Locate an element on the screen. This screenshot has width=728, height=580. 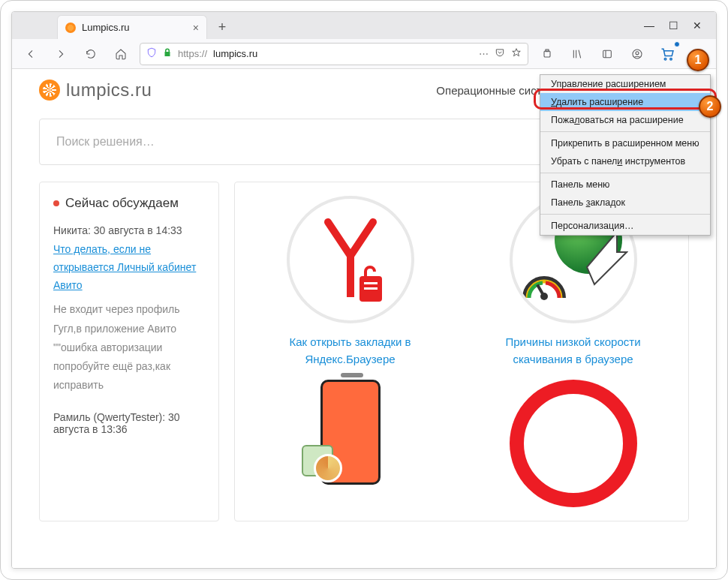
tab-title: Lumpics.ru is located at coordinates (106, 27).